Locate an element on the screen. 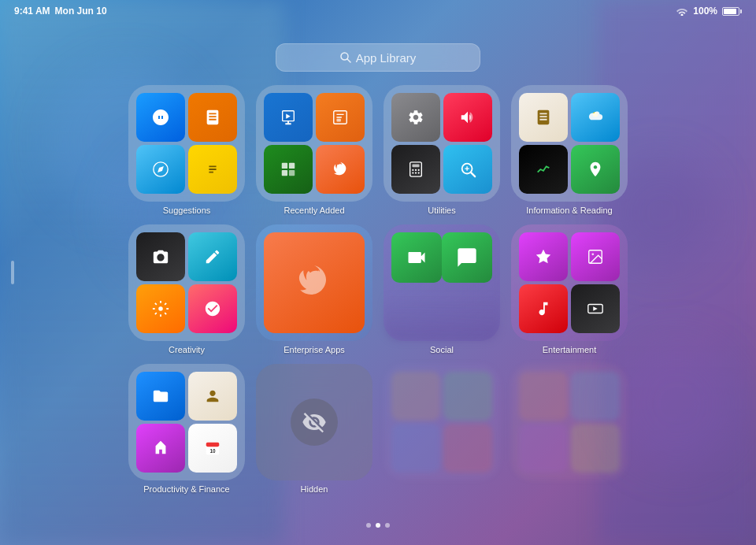 The image size is (756, 545). eye-slash-icon is located at coordinates (314, 422).